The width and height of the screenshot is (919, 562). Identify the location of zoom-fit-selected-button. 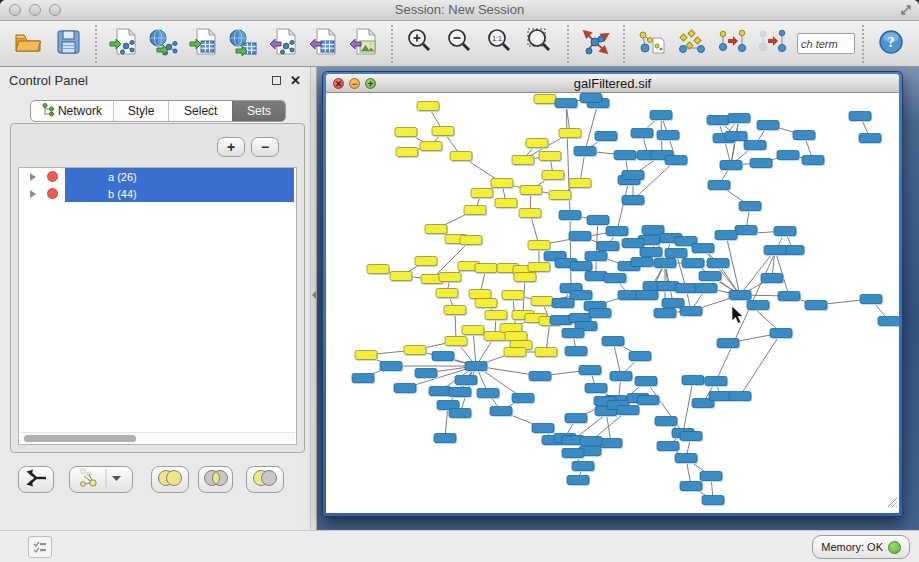
(540, 44).